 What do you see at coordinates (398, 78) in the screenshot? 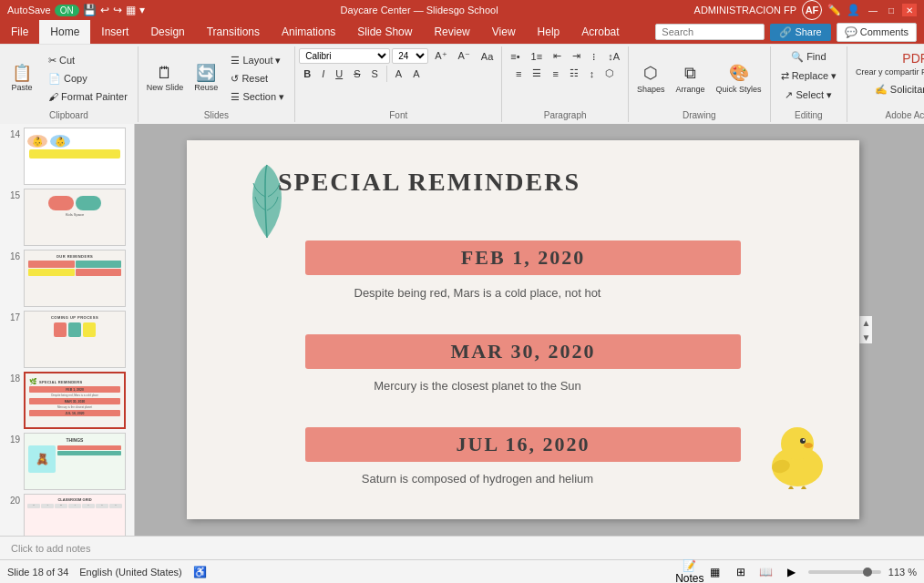
I see `font-controls: Calibri 24 A⁺ A⁻ Aa B I U S S A A` at bounding box center [398, 78].